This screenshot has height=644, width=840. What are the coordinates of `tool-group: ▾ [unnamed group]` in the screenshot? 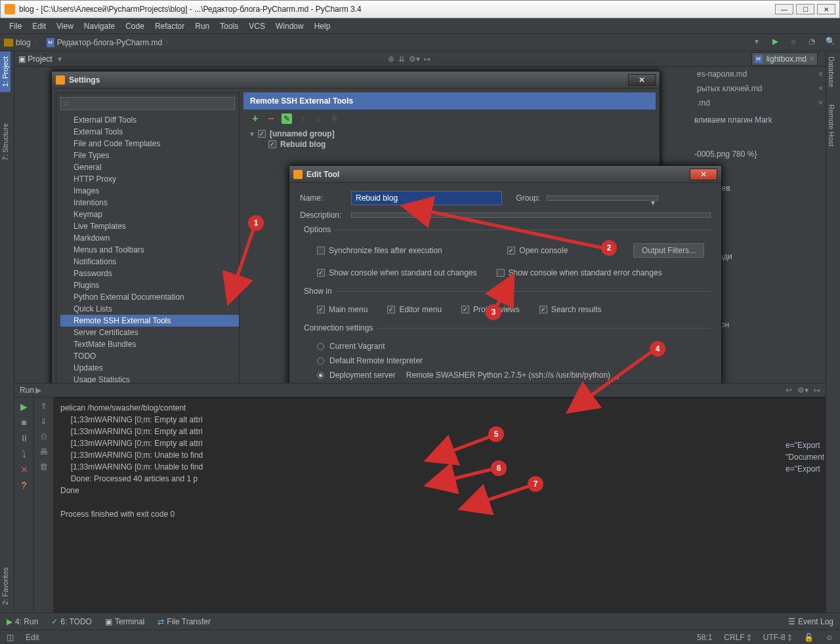 It's located at (450, 134).